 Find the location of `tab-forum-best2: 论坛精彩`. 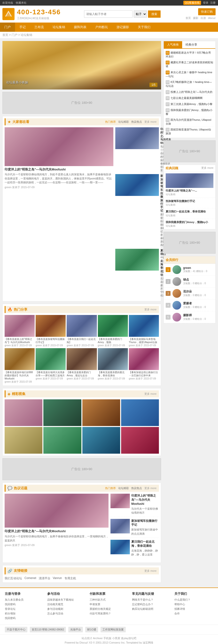

tab-forum-best2: 论坛精彩 is located at coordinates (123, 488).